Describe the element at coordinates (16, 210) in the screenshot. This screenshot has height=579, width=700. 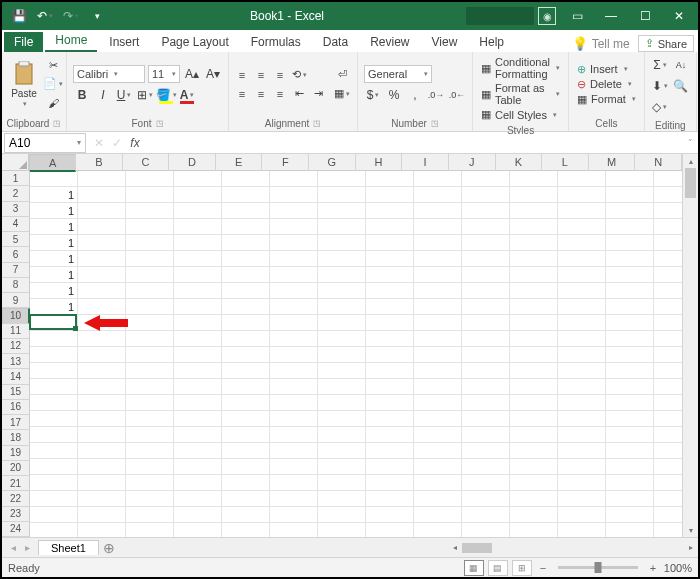
I see `row-header: 3` at that location.